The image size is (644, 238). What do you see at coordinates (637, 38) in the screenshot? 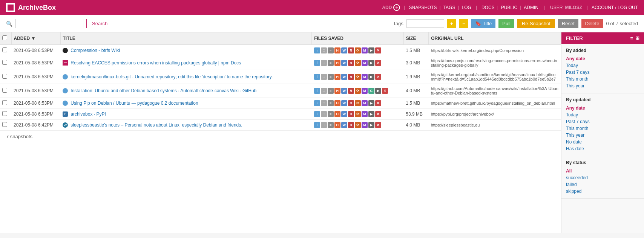
I see `filter-grid-icon: ⊞` at bounding box center [637, 38].